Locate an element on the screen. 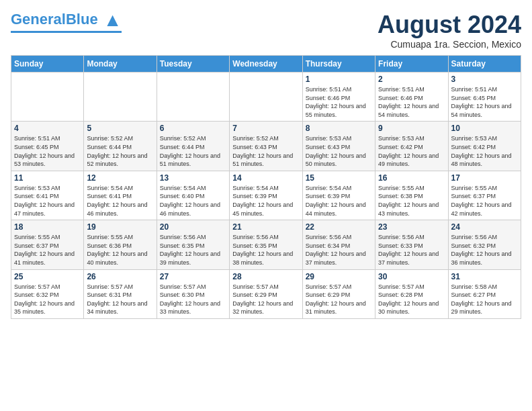 The height and width of the screenshot is (411, 532). day-detail: Sunrise: 5:52 AMSunset: 6:43 PMDaylight:… is located at coordinates (266, 151).